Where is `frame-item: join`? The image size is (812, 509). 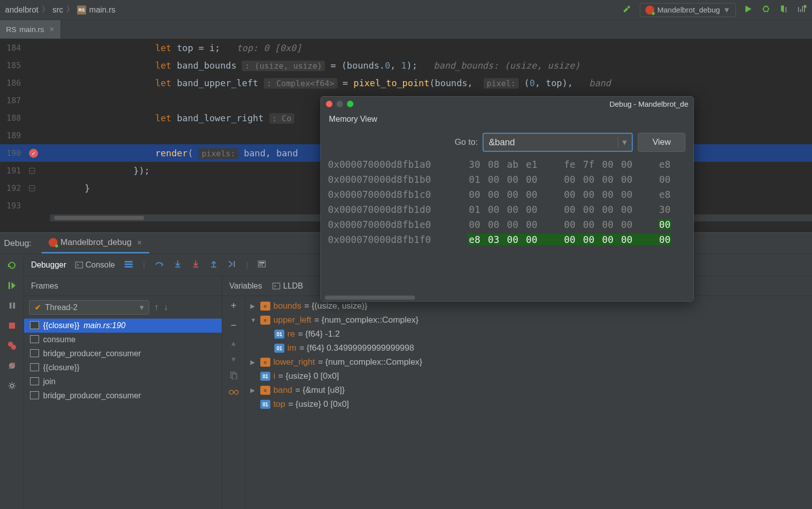 frame-item: join is located at coordinates (123, 382).